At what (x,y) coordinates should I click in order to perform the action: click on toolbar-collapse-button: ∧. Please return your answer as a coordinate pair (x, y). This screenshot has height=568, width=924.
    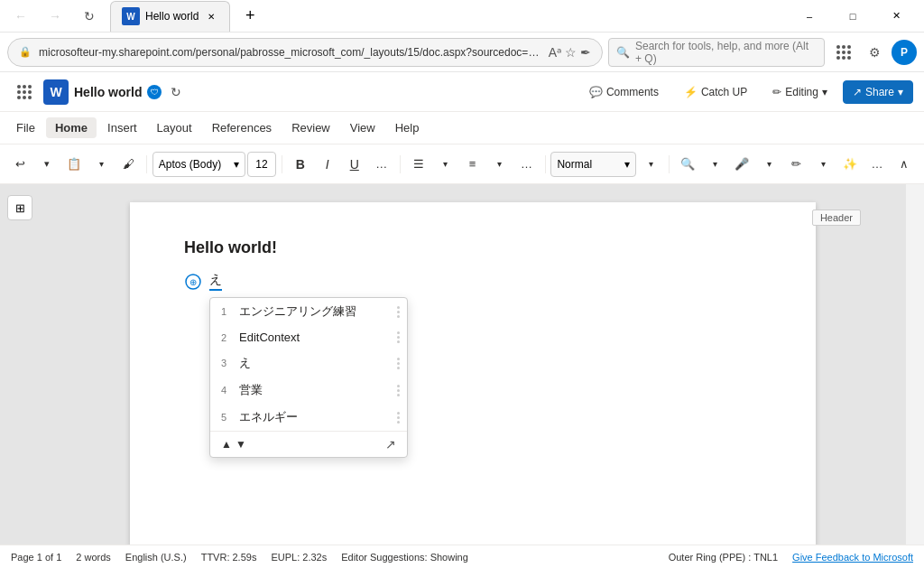
    Looking at the image, I should click on (904, 164).